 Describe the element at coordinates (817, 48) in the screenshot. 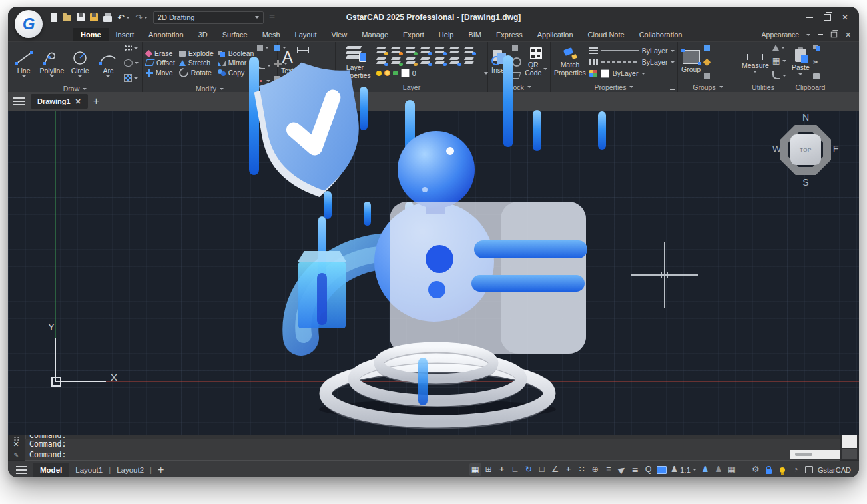

I see `copy-clip-icon` at that location.